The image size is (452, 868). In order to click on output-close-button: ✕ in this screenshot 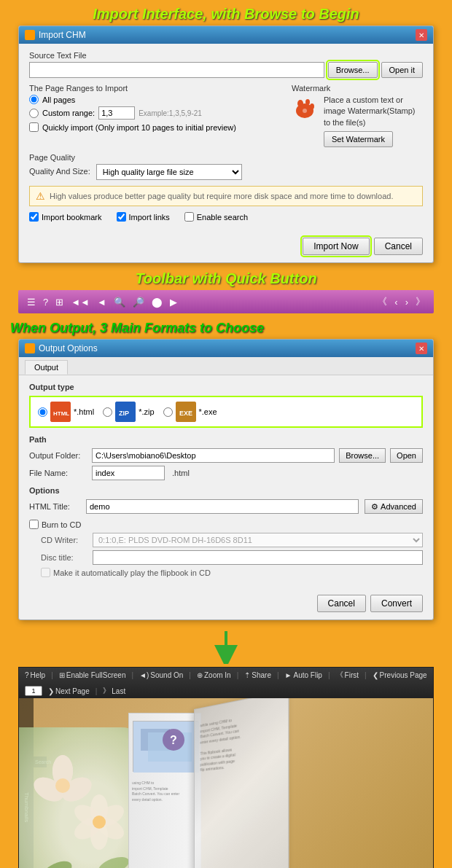, I will do `click(421, 348)`.